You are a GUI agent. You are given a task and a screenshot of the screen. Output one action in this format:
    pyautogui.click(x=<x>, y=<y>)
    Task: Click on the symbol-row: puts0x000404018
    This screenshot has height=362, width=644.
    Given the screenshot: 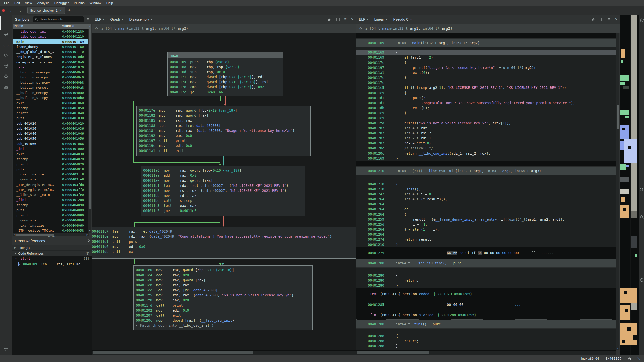 What is the action you would take?
    pyautogui.click(x=51, y=169)
    